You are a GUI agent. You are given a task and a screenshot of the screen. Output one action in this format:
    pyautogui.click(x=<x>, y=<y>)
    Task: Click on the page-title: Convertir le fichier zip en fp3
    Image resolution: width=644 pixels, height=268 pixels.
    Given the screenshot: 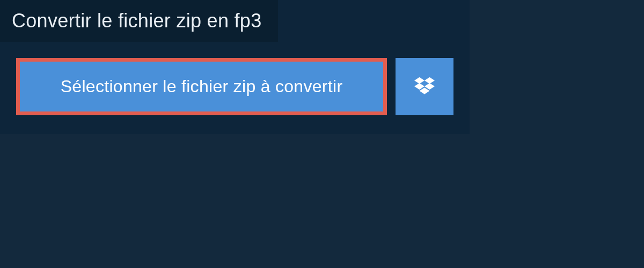 What is the action you would take?
    pyautogui.click(x=137, y=20)
    